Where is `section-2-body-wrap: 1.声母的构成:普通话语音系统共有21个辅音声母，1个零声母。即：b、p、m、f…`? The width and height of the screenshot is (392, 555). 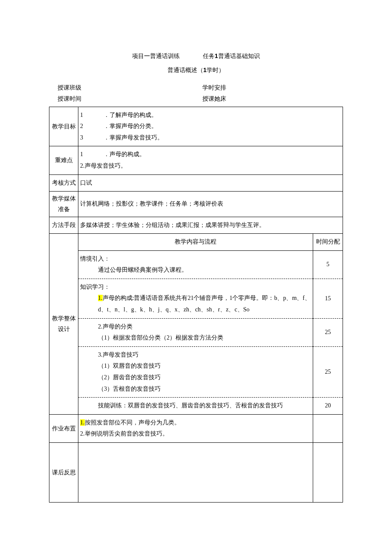 section-2-body-wrap: 1.声母的构成:普通话语音系统共有21个辅音声母，1个零声母。即：b、p、m、f… is located at coordinates (196, 304).